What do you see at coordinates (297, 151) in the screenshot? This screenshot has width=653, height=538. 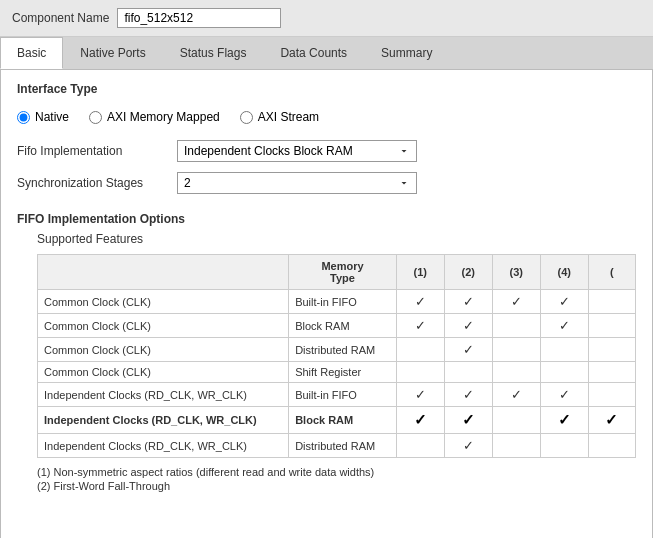 I see `fifo-implementation-select: Independent Clocks Block RAM Common Cloc…` at bounding box center [297, 151].